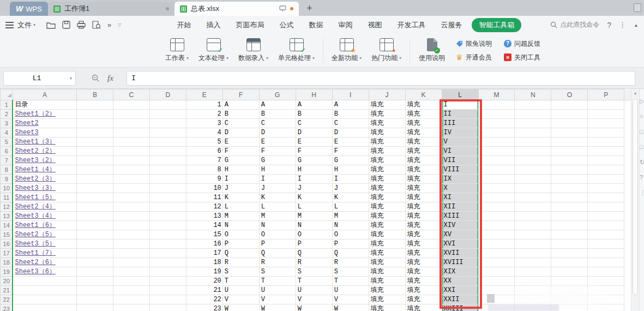 The image size is (644, 311). What do you see at coordinates (204, 244) in the screenshot?
I see `cell-E16: 16` at bounding box center [204, 244].